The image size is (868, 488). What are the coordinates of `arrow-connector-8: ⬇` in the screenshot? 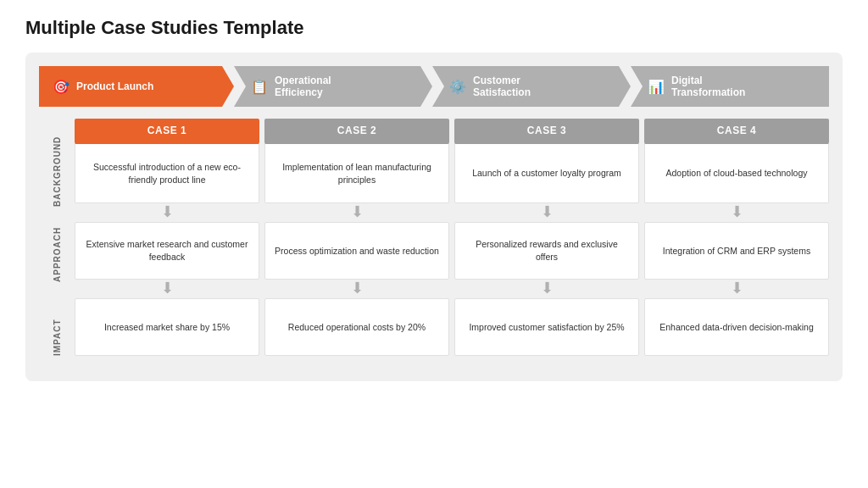 It's located at (737, 288).